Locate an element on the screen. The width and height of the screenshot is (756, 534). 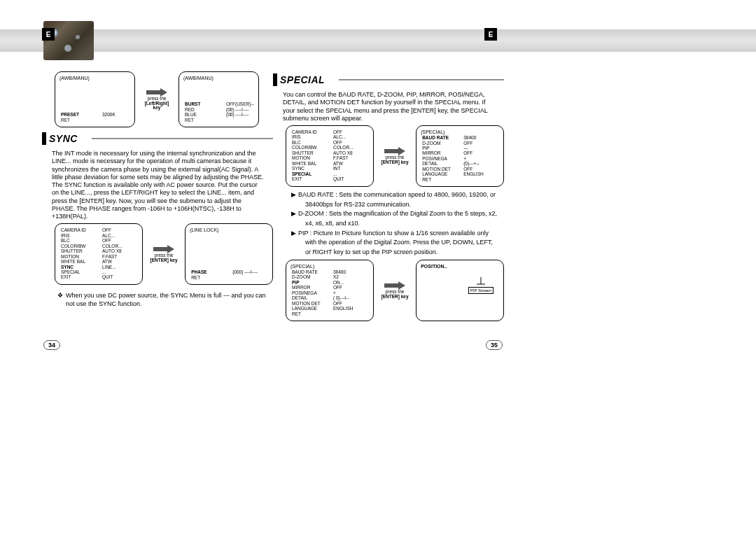
osd-main-menu-sync-table: CAMERA IDOFFIRISALC...BLCOFFCOLOR/BWCOLO… is located at coordinates (92, 253).